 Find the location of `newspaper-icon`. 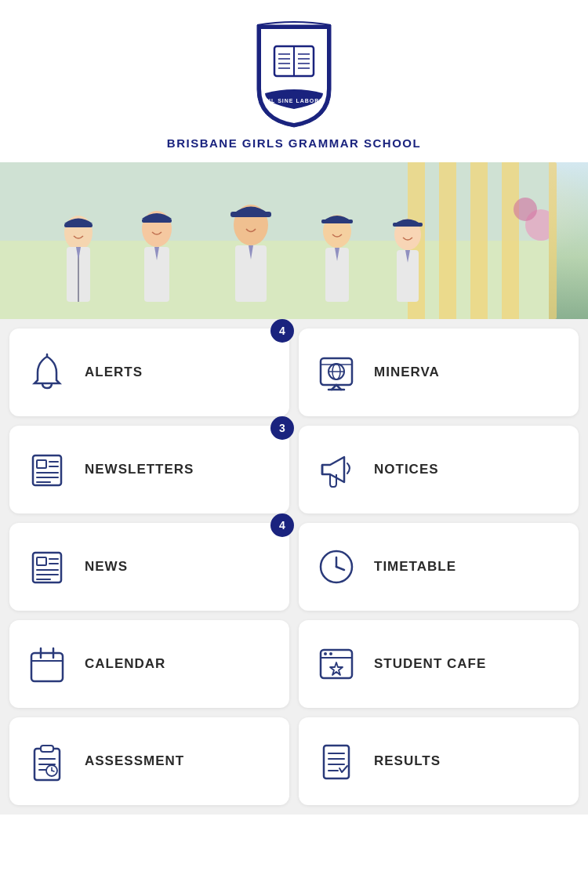

newspaper-icon is located at coordinates (47, 470).